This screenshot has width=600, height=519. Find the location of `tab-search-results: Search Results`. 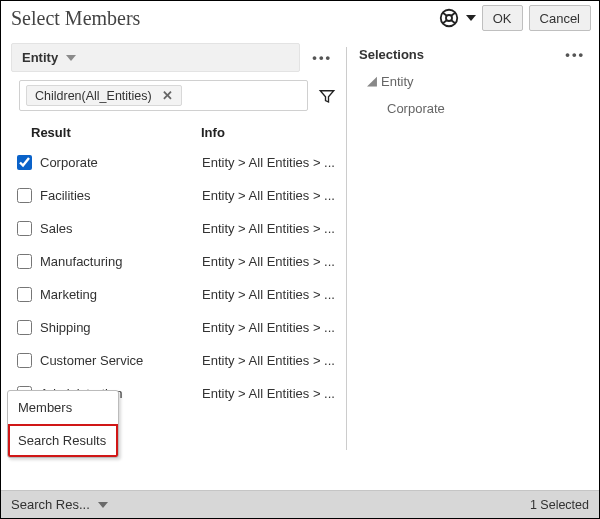

tab-search-results: Search Results is located at coordinates (63, 440).